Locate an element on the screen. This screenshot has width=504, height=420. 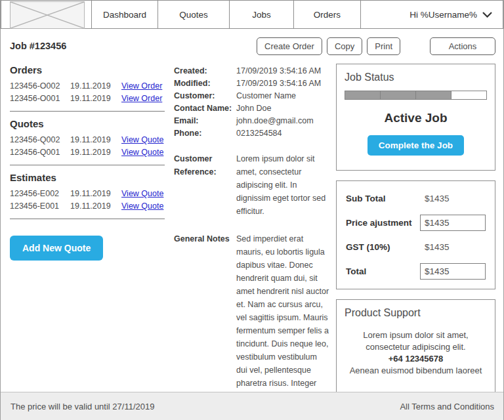
detail-row: Email: john.doe@gmail.com is located at coordinates (252, 121).